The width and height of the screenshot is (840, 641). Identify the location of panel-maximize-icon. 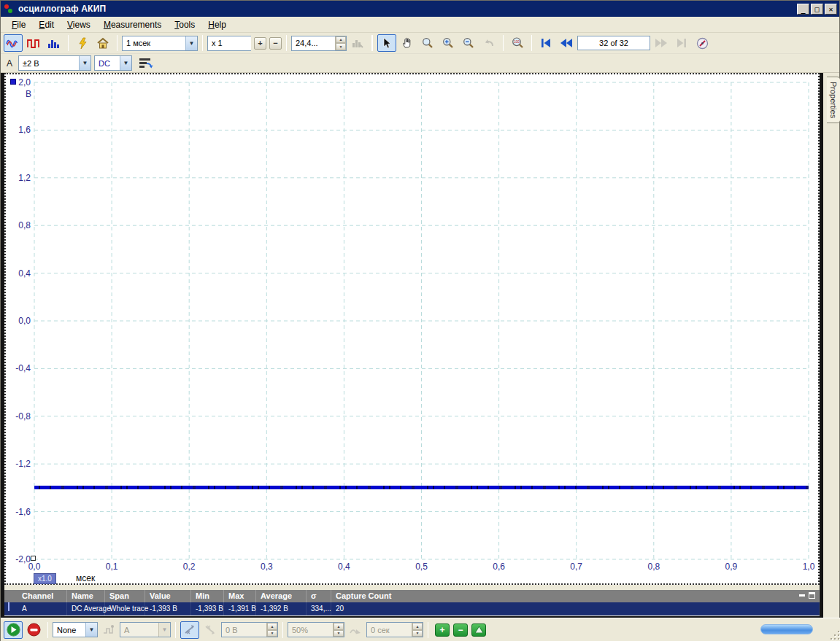
(812, 595).